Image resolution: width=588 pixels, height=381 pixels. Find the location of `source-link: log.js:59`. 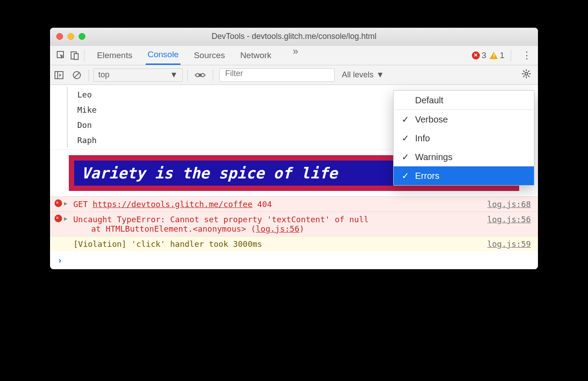

source-link: log.js:59 is located at coordinates (509, 244).